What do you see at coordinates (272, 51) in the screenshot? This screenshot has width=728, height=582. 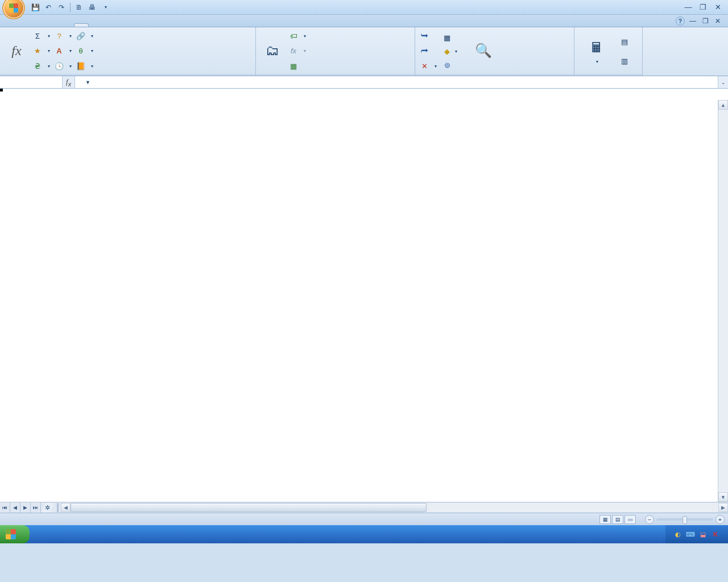 I see `name-manager-icon: 🗂` at bounding box center [272, 51].